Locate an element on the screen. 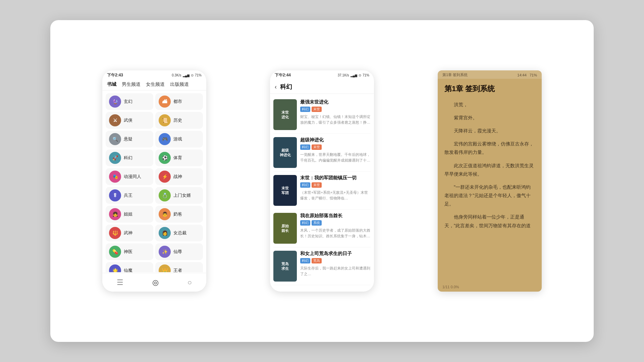  phone1-frame: 下午2:43 0.3K/s ▂▄▆ ⊙ 71% 书城 男生频道 女生频道 出版频… is located at coordinates (154, 181).